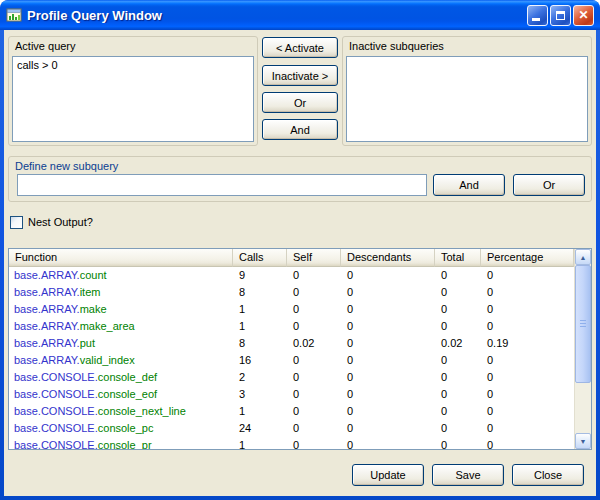 The image size is (600, 500). Describe the element at coordinates (133, 91) in the screenshot. I see `active-query-group: Active query calls > 0` at that location.